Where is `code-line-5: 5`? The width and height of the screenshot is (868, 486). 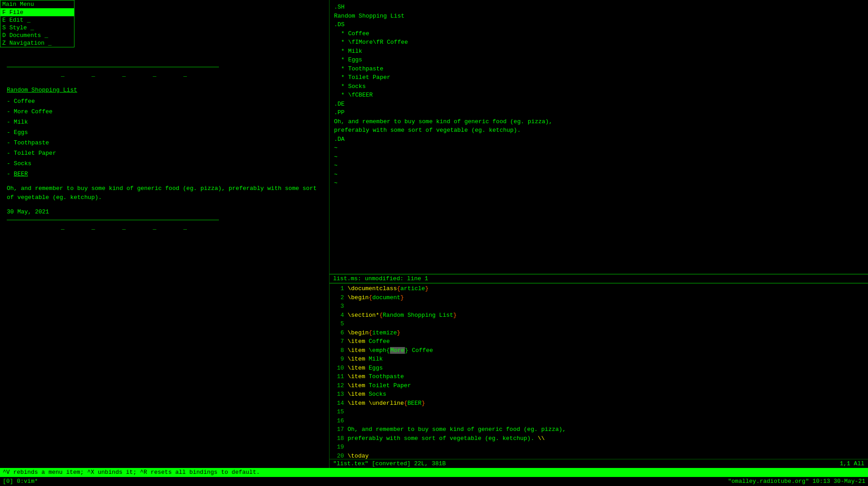 code-line-5: 5 is located at coordinates (599, 324).